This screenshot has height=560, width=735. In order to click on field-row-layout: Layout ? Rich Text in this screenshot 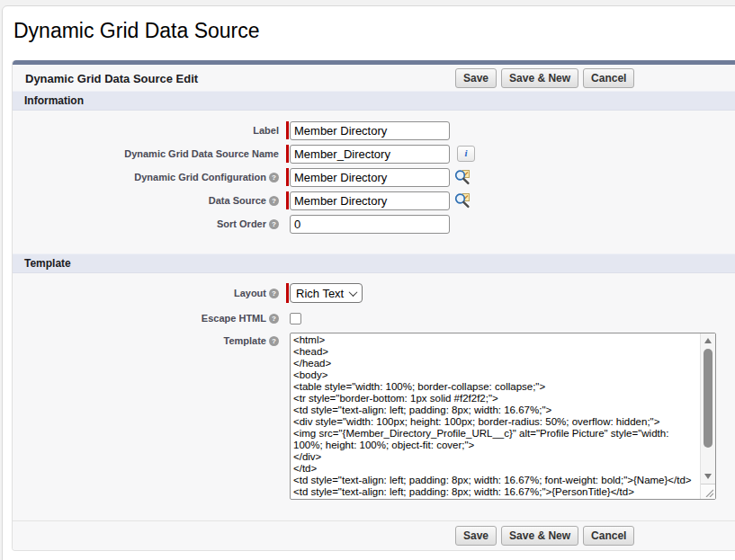, I will do `click(374, 293)`.